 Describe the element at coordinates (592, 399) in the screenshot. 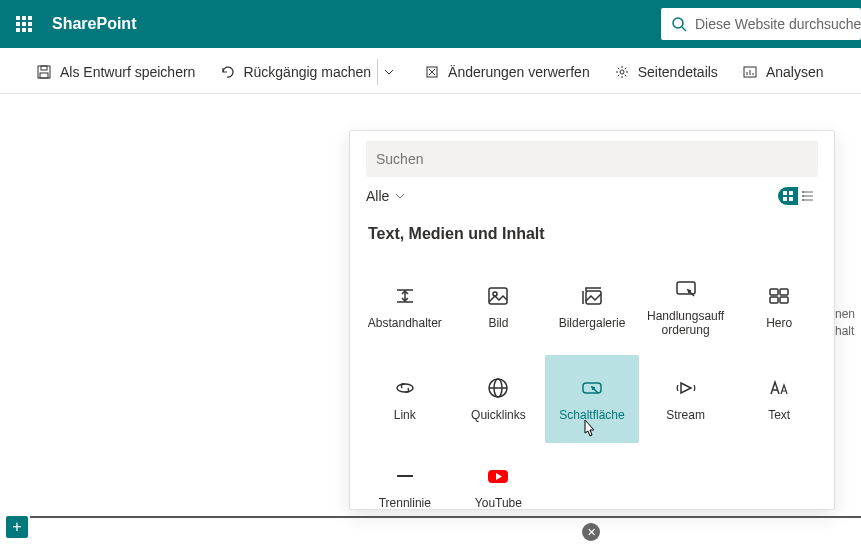

I see `tile-button: Schaltfläche` at that location.